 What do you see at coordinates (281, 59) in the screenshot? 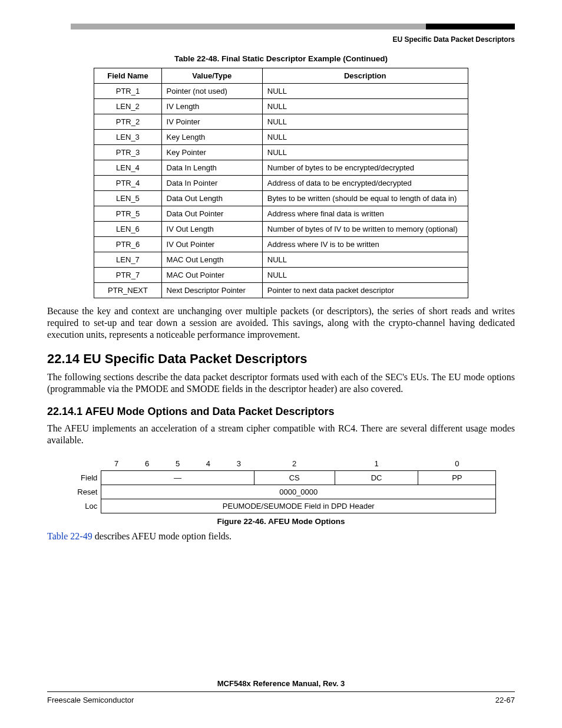
I see `table-22-48-caption: Table 22-48. Final Static Descriptor Exa…` at bounding box center [281, 59].